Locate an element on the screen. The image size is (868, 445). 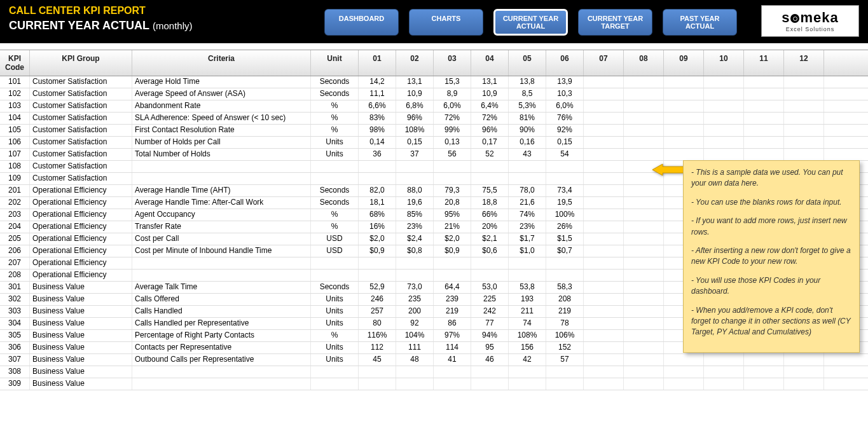
table-row: 307Business ValueOutbound Calls per Repr… is located at coordinates (434, 360).